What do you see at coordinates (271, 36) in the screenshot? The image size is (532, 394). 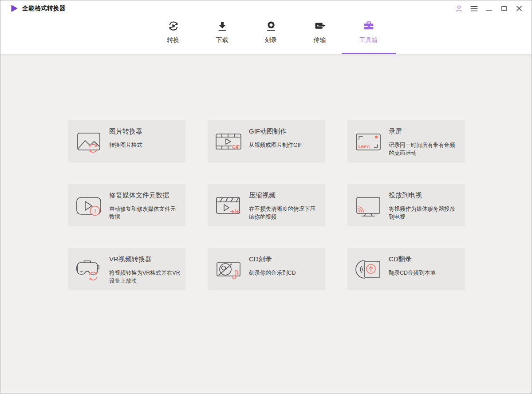 I see `tab-burn: 刻录` at bounding box center [271, 36].